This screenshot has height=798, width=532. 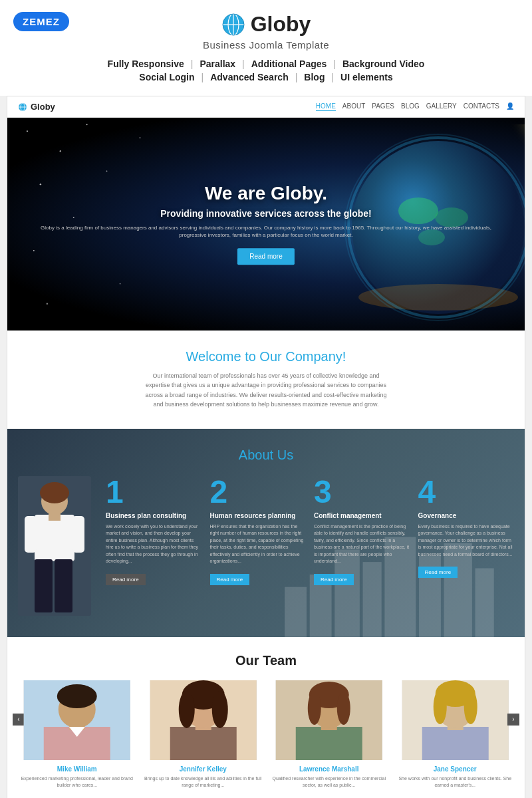 I want to click on sep1: |, so click(x=192, y=64).